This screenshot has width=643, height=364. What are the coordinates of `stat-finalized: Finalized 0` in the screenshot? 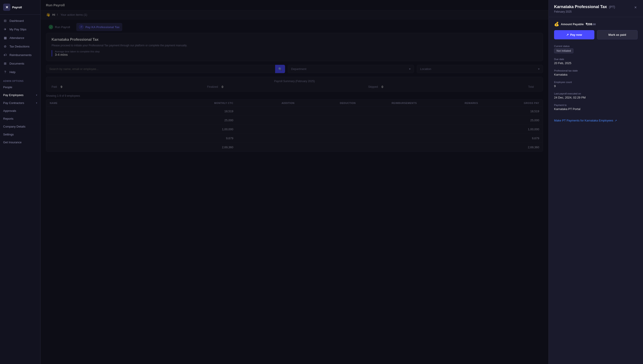 It's located at (215, 87).